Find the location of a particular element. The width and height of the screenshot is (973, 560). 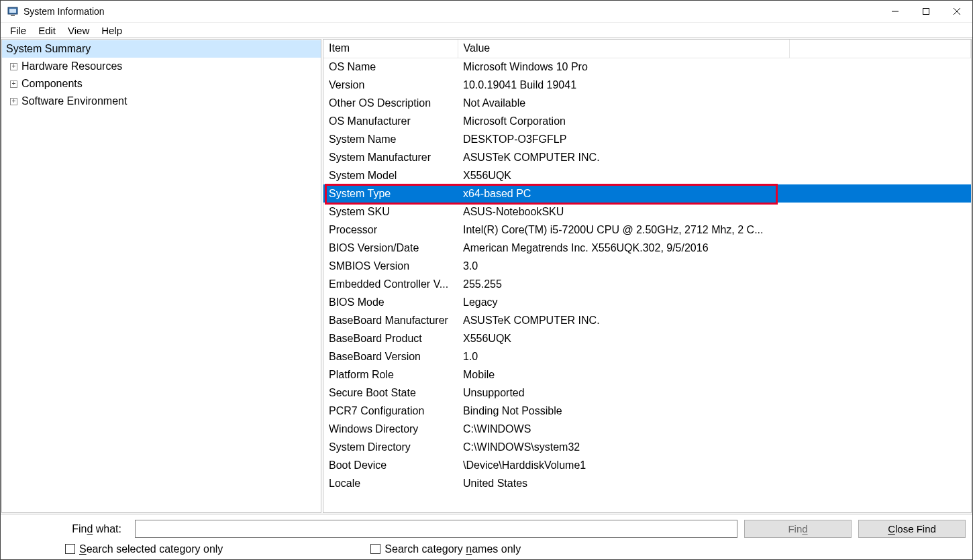

cell-value: x64-based PC is located at coordinates (624, 193).